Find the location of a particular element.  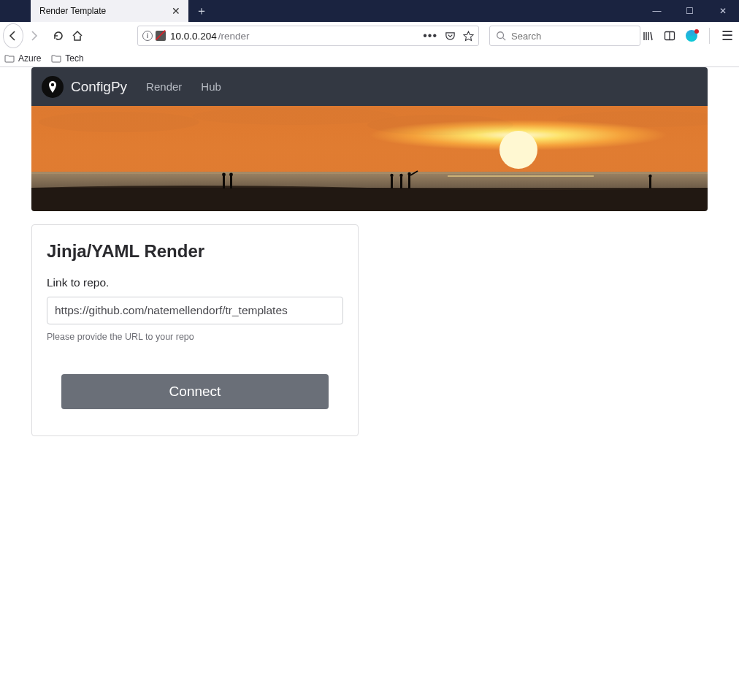

browser-toolbar: i 10.0.0.204/render ••• ☰ is located at coordinates (370, 36).